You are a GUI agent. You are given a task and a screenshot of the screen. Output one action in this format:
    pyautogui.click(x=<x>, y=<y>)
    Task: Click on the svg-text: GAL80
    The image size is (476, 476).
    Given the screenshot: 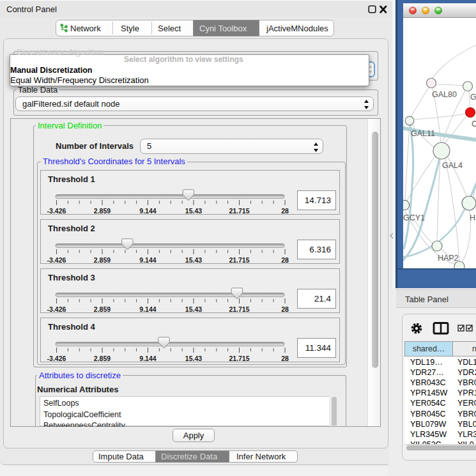 What is the action you would take?
    pyautogui.click(x=445, y=95)
    